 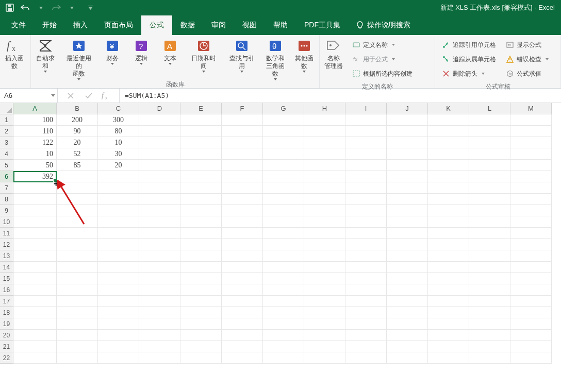 What do you see at coordinates (19, 25) in the screenshot?
I see `tab-file: 文件` at bounding box center [19, 25].